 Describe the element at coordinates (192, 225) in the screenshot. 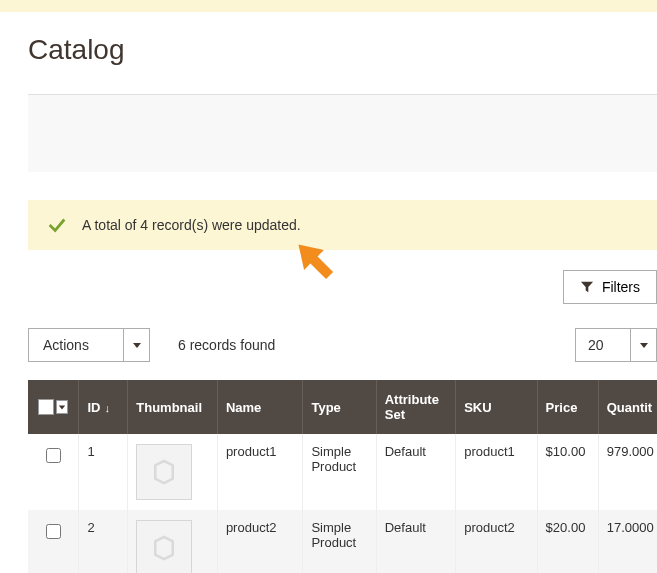

I see `success-message-text: A total of 4 record(s) were updated.` at that location.